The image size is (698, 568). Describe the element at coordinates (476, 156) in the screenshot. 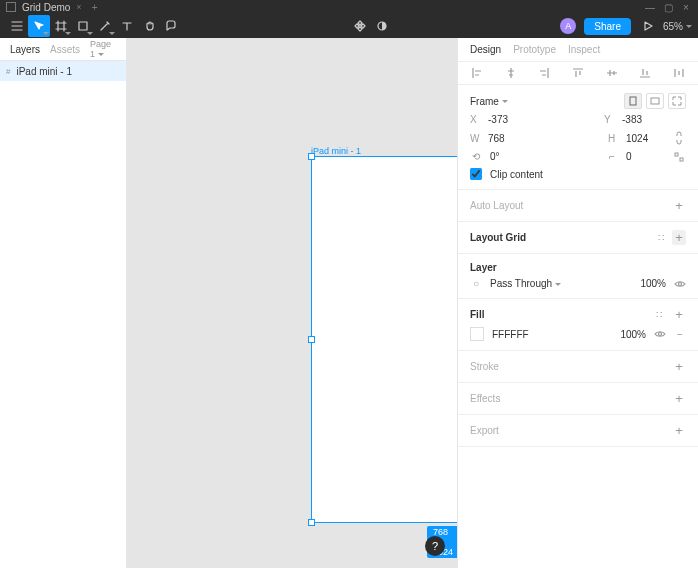

I see `rotation-icon: ⟲` at that location.